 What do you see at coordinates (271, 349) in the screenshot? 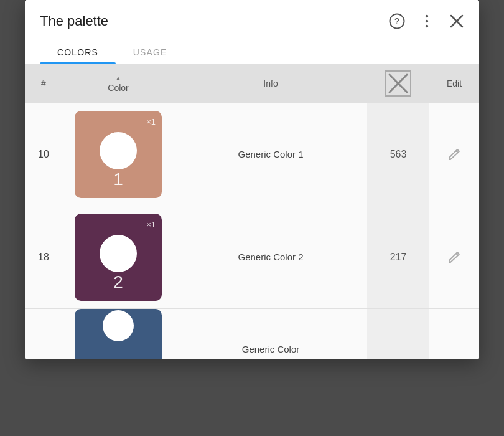
I see `info-cell: Generic Color` at bounding box center [271, 349].